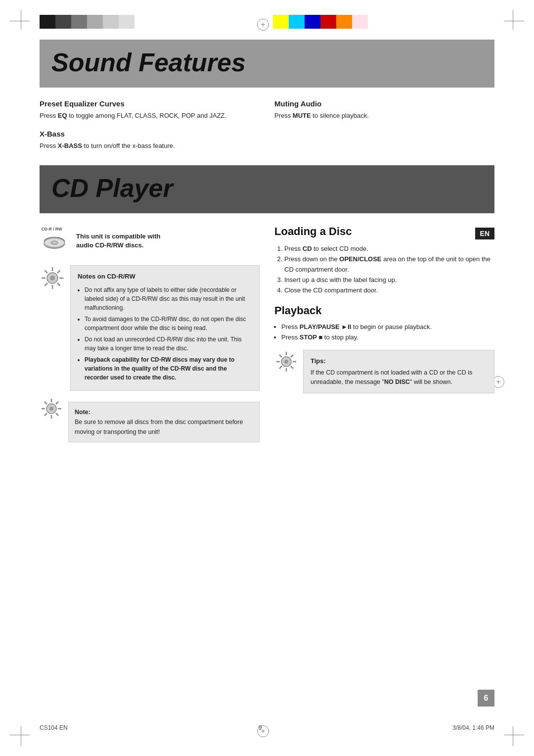  What do you see at coordinates (111, 22) in the screenshot?
I see `swatch-lighter` at bounding box center [111, 22].